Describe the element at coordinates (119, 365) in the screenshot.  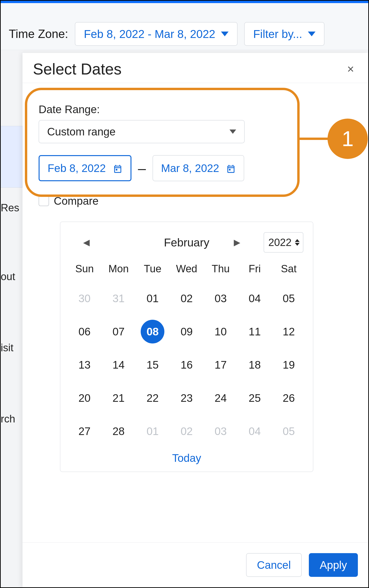
I see `calendar-day: 14` at that location.